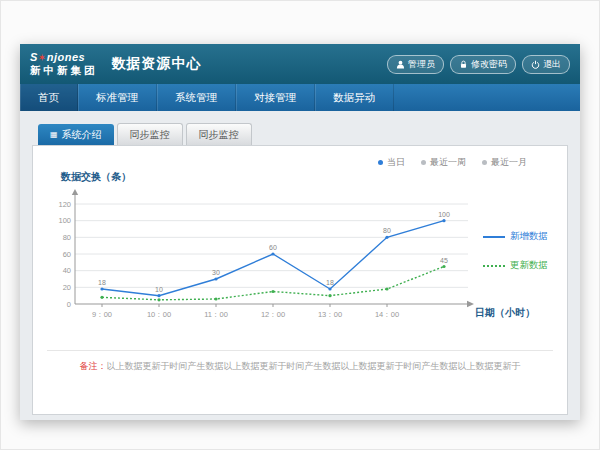  I want to click on y-axis-title: 数据交换（条）, so click(307, 177).